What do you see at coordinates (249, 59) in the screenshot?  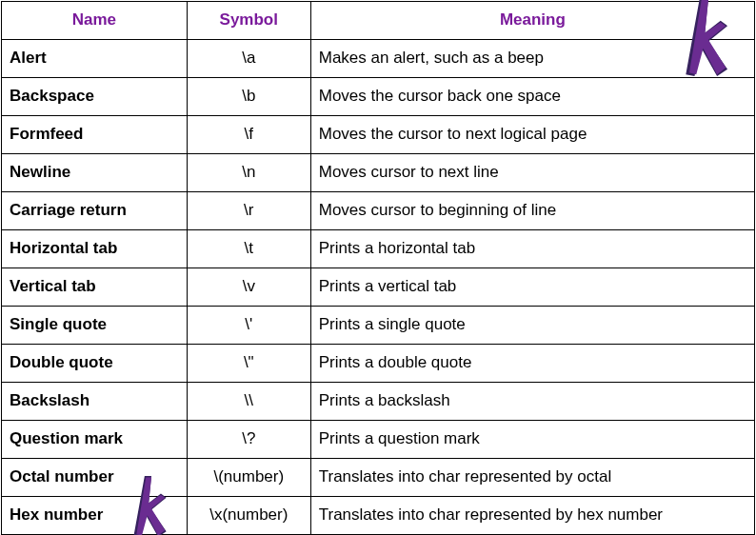 I see `cell-symbol: \a` at bounding box center [249, 59].